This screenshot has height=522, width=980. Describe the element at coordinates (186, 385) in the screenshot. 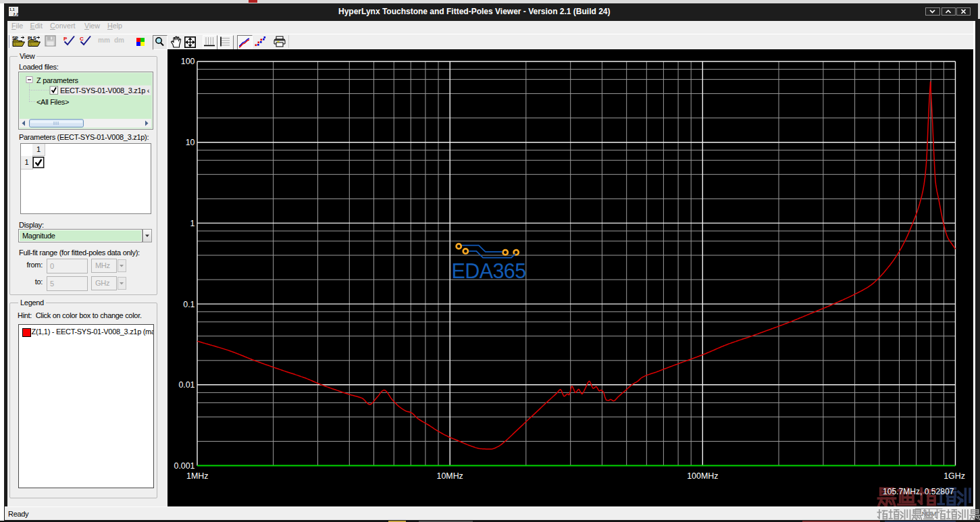

I see `svg-text: 0.01` at that location.